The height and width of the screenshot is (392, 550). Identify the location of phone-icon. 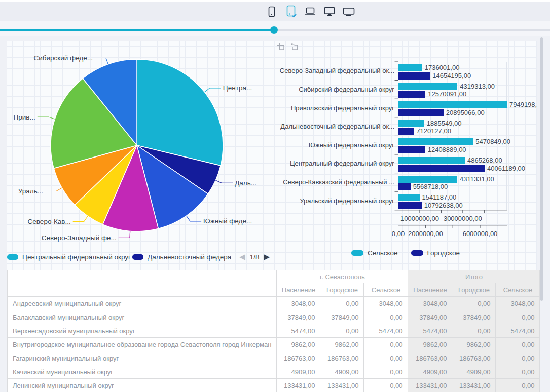
(272, 12).